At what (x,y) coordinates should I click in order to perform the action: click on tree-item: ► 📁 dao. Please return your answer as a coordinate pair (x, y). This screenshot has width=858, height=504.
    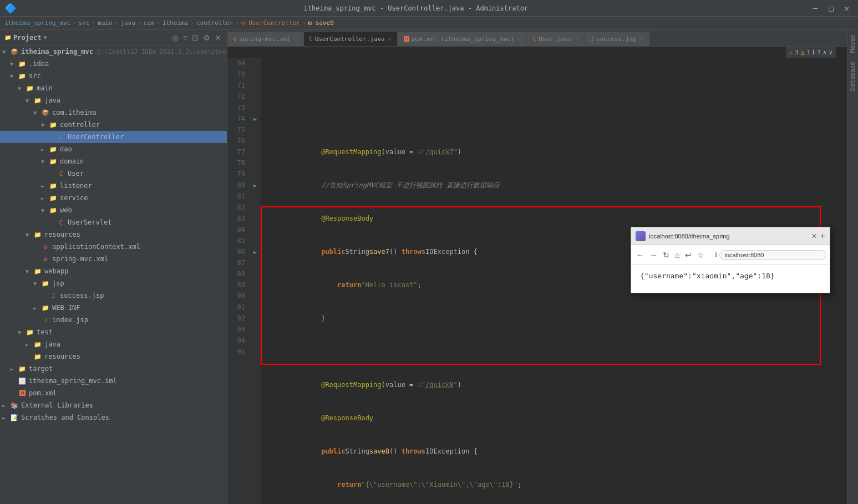
    Looking at the image, I should click on (113, 149).